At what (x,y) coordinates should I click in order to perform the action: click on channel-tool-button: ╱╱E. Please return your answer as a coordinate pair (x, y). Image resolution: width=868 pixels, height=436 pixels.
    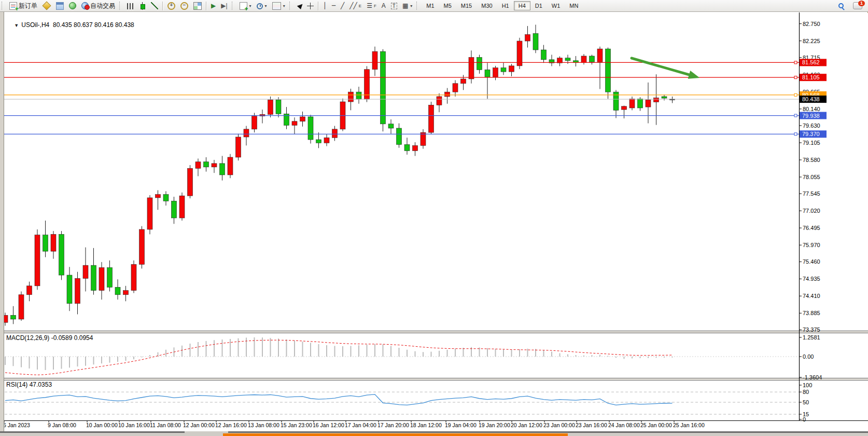
    Looking at the image, I should click on (356, 6).